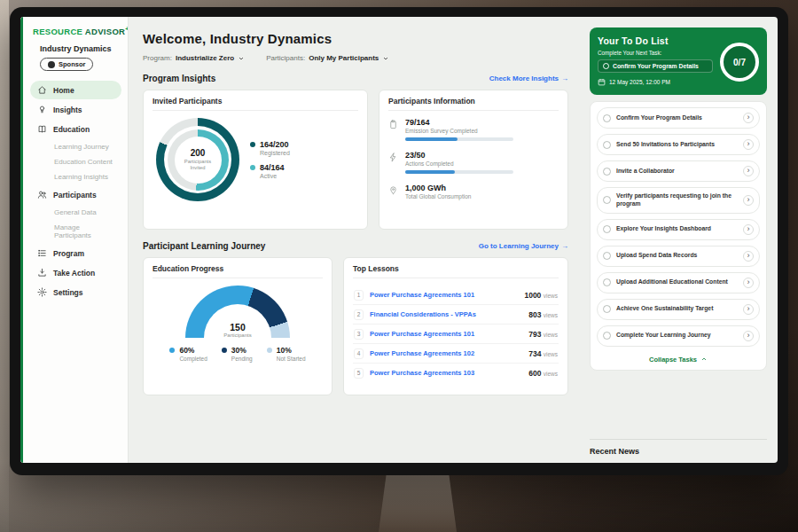 The image size is (798, 532). Describe the element at coordinates (473, 104) in the screenshot. I see `participants-information-title: Participants Information` at that location.